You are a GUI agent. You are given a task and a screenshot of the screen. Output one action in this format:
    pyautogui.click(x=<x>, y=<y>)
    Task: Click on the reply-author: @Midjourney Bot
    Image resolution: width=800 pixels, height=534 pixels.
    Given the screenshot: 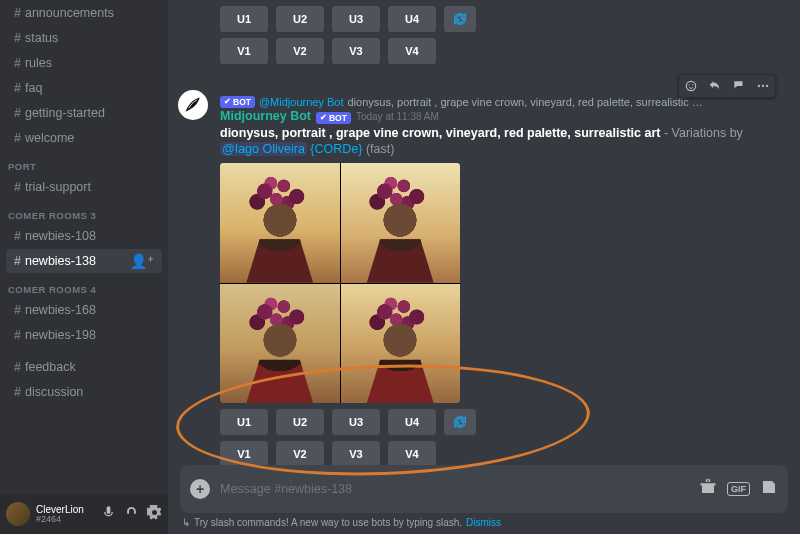 What is the action you would take?
    pyautogui.click(x=302, y=102)
    